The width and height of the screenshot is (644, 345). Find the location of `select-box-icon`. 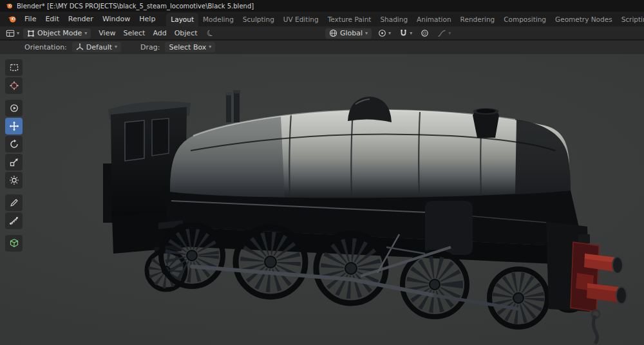

select-box-icon is located at coordinates (14, 68).